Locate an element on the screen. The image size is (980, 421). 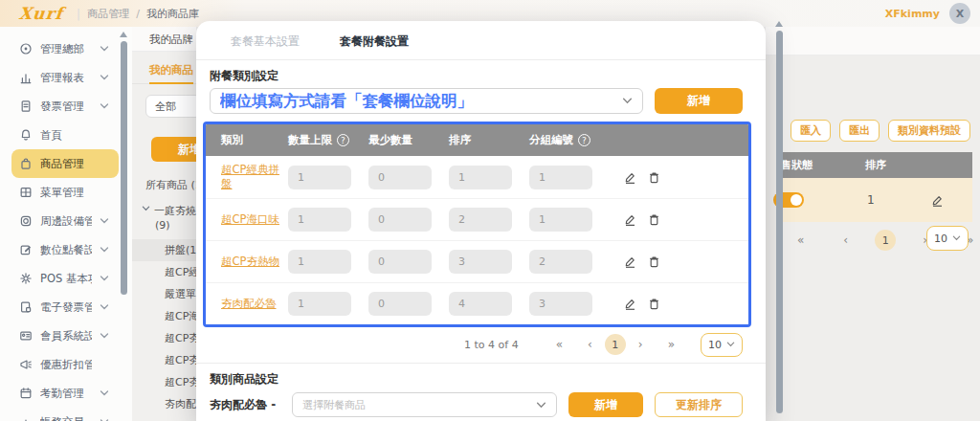
bell-icon is located at coordinates (26, 135).